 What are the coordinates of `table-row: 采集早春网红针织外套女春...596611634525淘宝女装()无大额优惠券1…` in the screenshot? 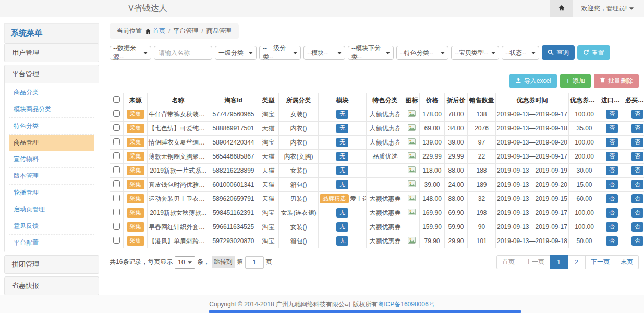 It's located at (377, 227).